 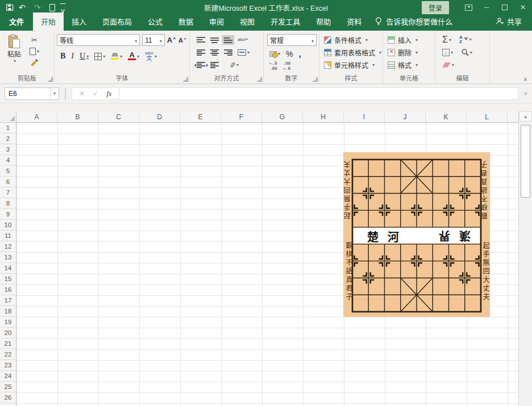 I want to click on column-header-F: F, so click(x=242, y=117).